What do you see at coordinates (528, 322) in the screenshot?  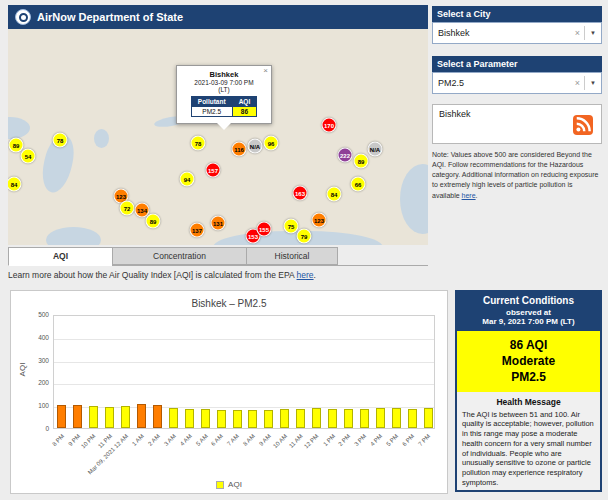 I see `observed-at-value: Mar 9, 2021 7:00 PM (LT)` at bounding box center [528, 322].